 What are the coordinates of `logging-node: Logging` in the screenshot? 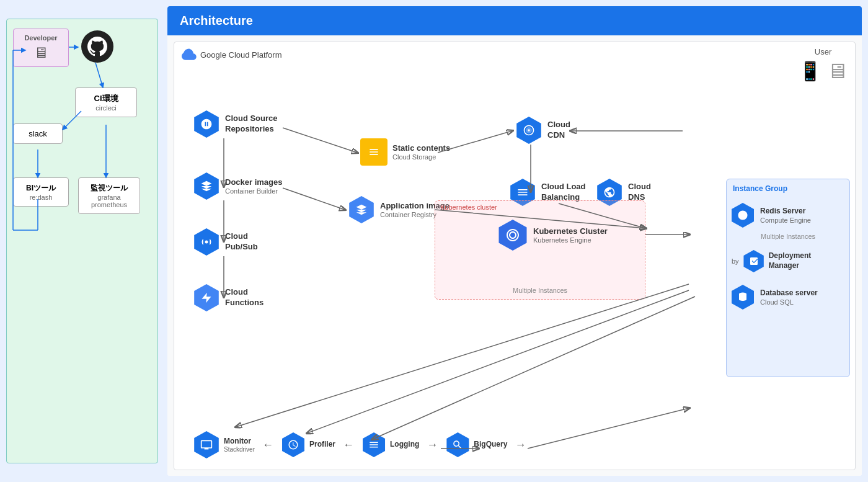 It's located at (391, 445).